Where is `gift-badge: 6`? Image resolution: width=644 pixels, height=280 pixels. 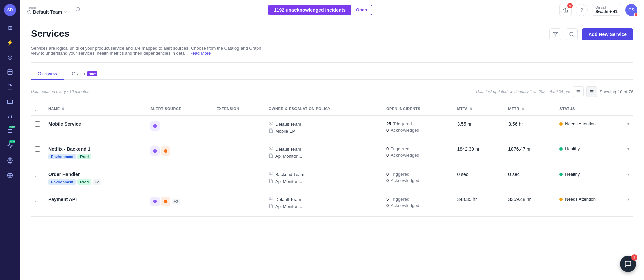 gift-badge: 6 is located at coordinates (570, 6).